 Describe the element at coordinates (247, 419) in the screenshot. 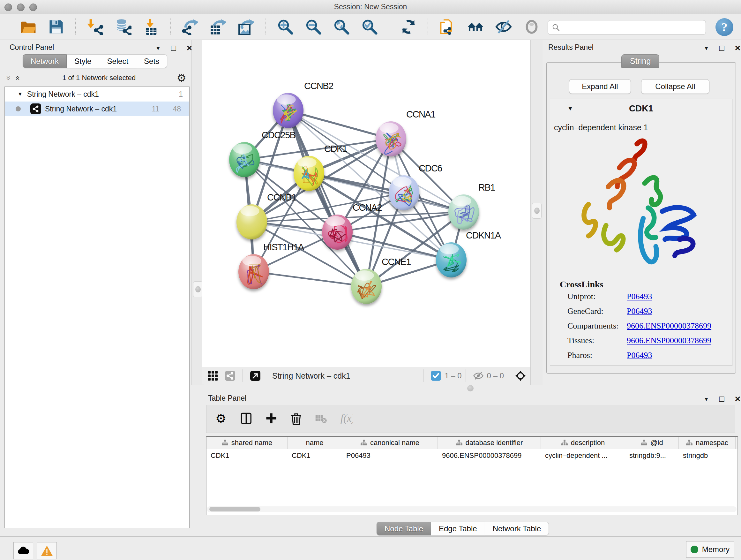

I see `show-columns-icon` at that location.